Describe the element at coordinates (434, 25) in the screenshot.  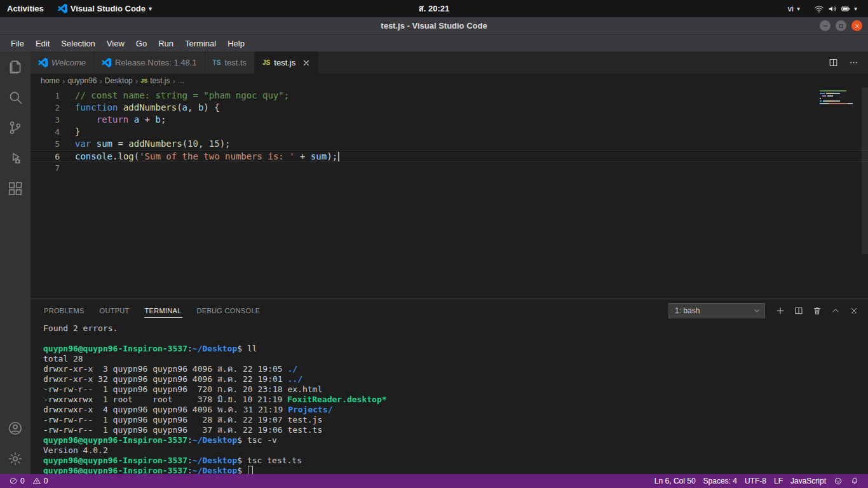
I see `window-title: test.js - Visual Studio Code` at that location.